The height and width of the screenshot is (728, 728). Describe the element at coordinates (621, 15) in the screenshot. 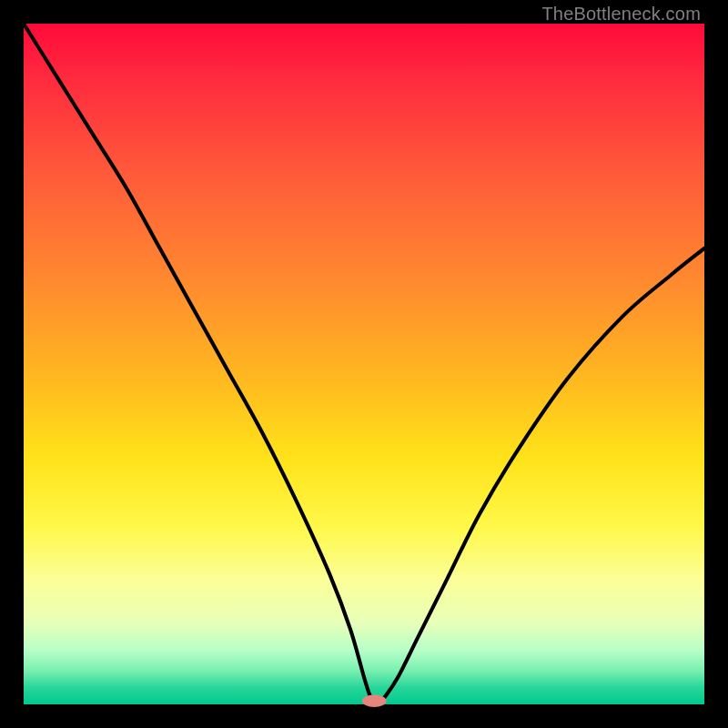

I see `watermark-text: TheBottleneck.com` at that location.